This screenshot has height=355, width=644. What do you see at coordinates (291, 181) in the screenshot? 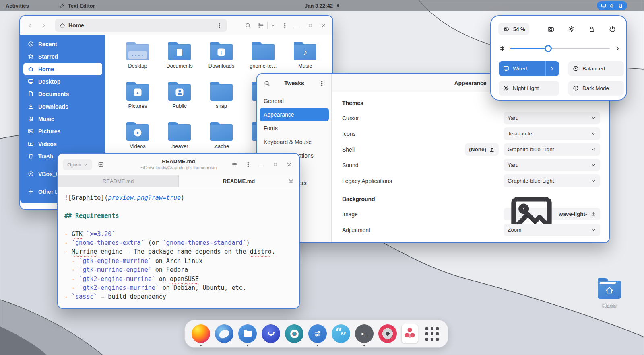
I see `tab-close-icon` at bounding box center [291, 181].